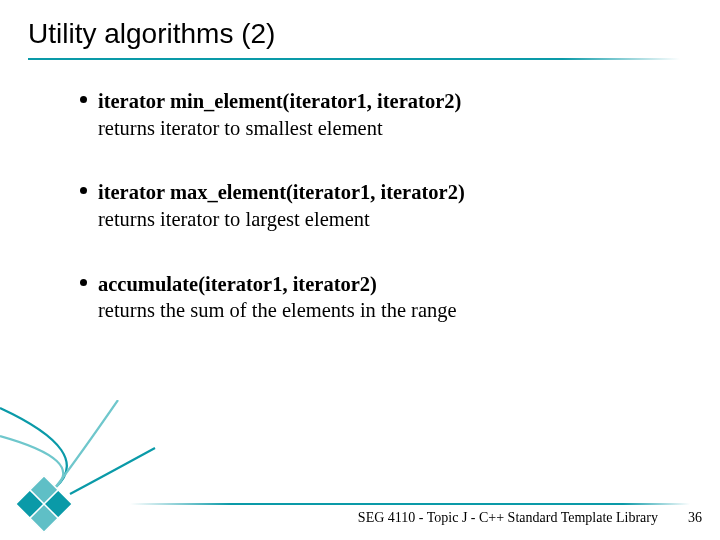 The image size is (720, 540). What do you see at coordinates (378, 206) in the screenshot?
I see `list-item: iterator max_element(iterator1, iterator…` at bounding box center [378, 206].